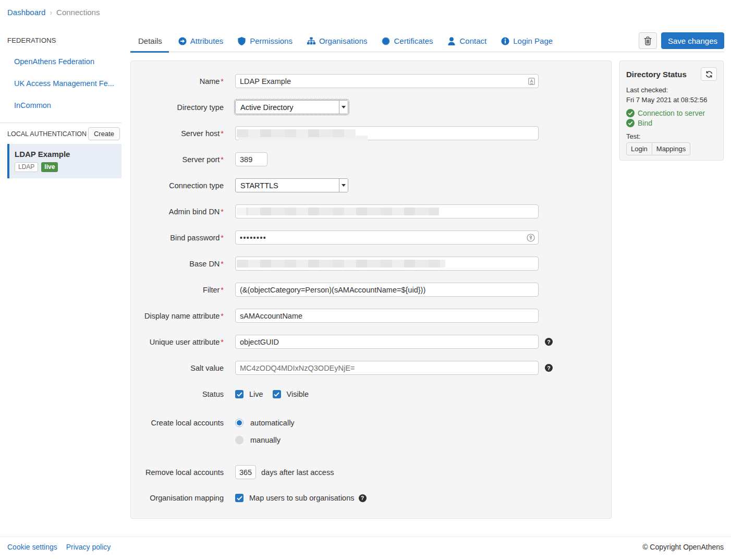 The image size is (731, 560). Describe the element at coordinates (60, 105) in the screenshot. I see `sidebar-item-incommon: InCommon` at that location.